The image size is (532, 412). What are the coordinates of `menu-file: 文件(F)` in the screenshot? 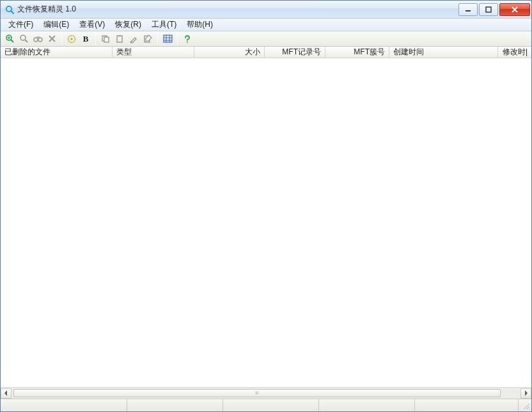 It's located at (20, 24).